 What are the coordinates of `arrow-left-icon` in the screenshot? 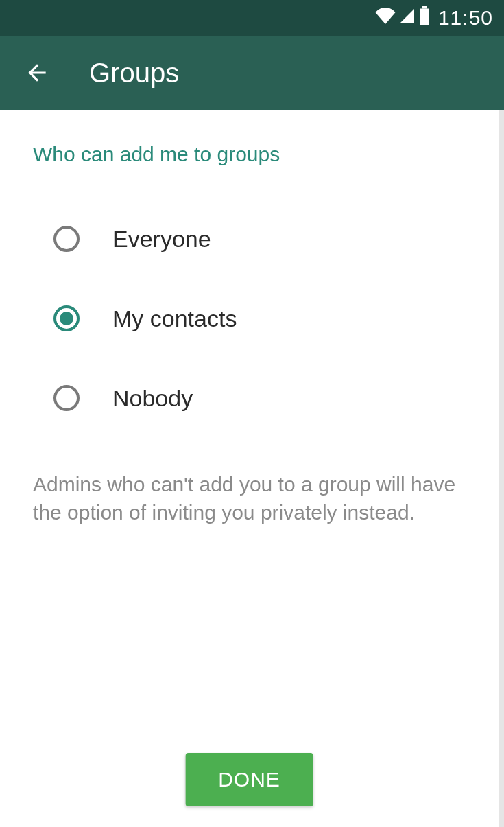 It's located at (37, 73).